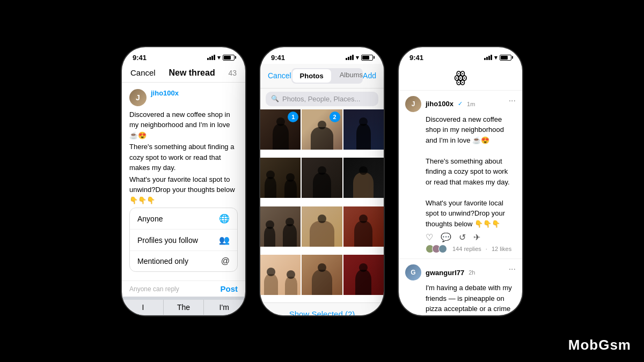 This screenshot has width=644, height=362. What do you see at coordinates (275, 99) in the screenshot?
I see `search-icon: 🔍` at bounding box center [275, 99].